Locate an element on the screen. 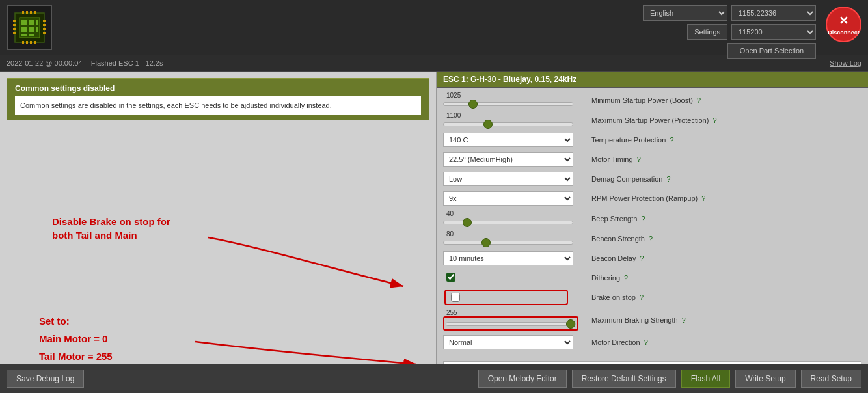 Image resolution: width=868 pixels, height=393 pixels. read-setup-button: Read Setup is located at coordinates (832, 379).